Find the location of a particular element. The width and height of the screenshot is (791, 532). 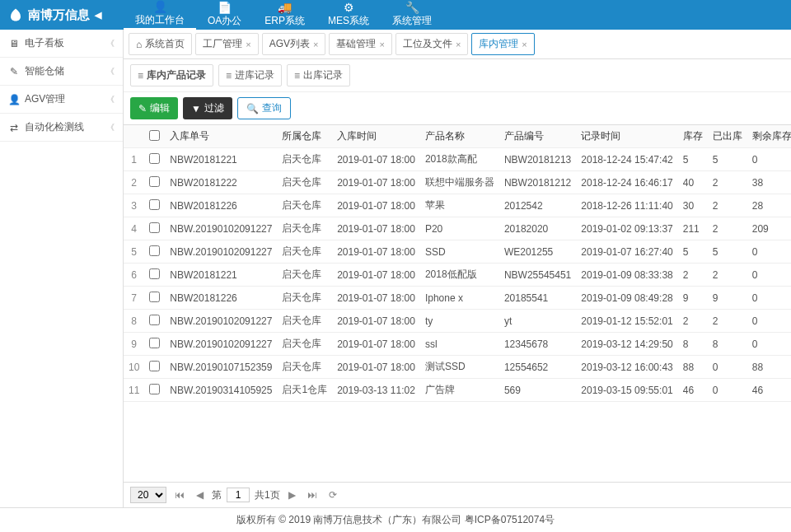

sidebar-item: ⇄自动化检测线《 is located at coordinates (61, 128).